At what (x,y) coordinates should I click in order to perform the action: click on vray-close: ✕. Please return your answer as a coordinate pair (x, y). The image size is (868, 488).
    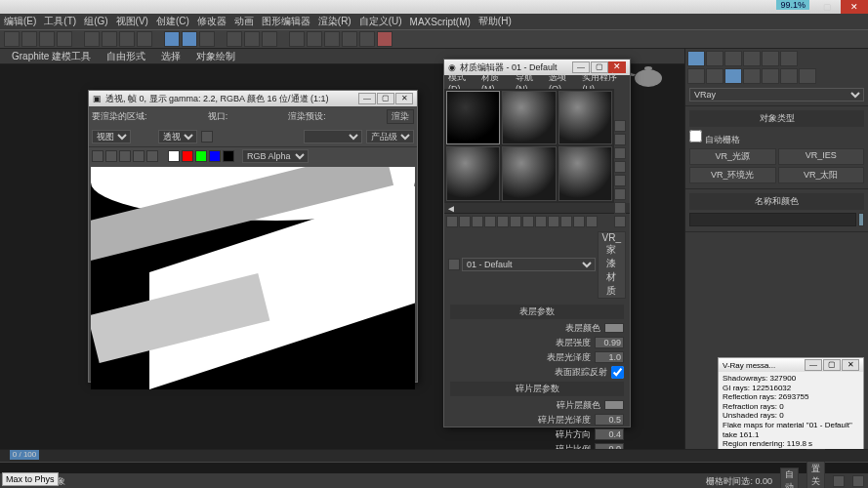
    Looking at the image, I should click on (850, 365).